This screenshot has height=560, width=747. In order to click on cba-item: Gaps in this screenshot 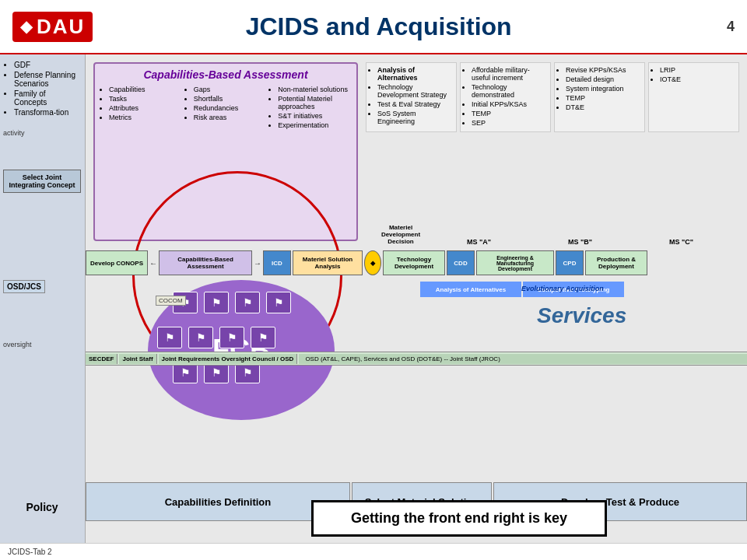, I will do `click(230, 89)`.